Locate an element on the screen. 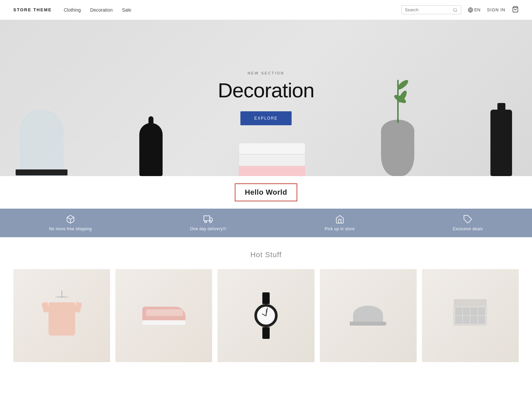 This screenshot has height=402, width=532. info-bar: No more free shipping One day delivery!!… is located at coordinates (266, 223).